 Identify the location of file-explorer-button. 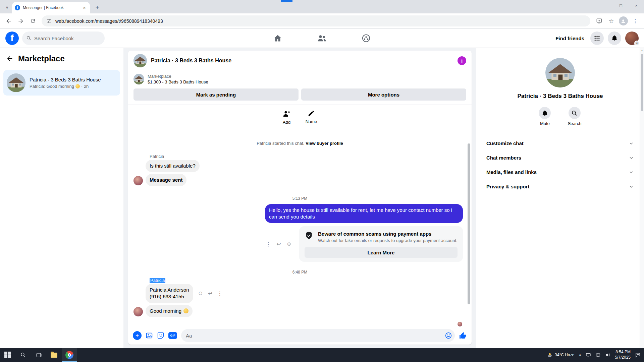
(54, 355).